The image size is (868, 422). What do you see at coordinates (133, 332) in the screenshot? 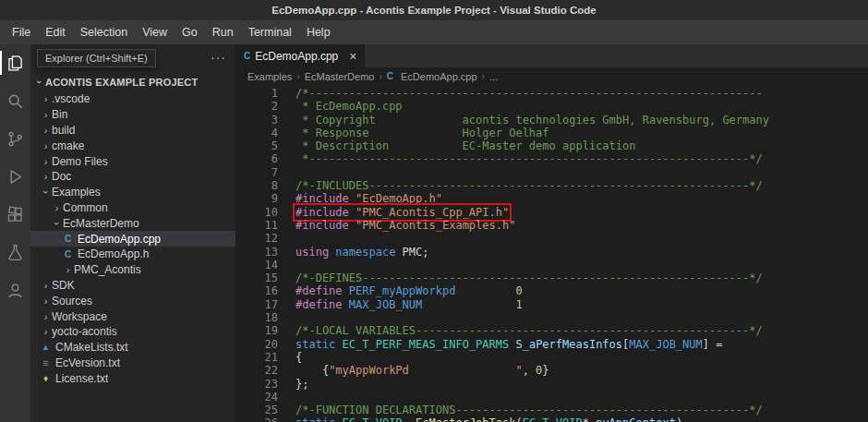
I see `tree-item-yocto-acontis: ›yocto-acontis` at bounding box center [133, 332].